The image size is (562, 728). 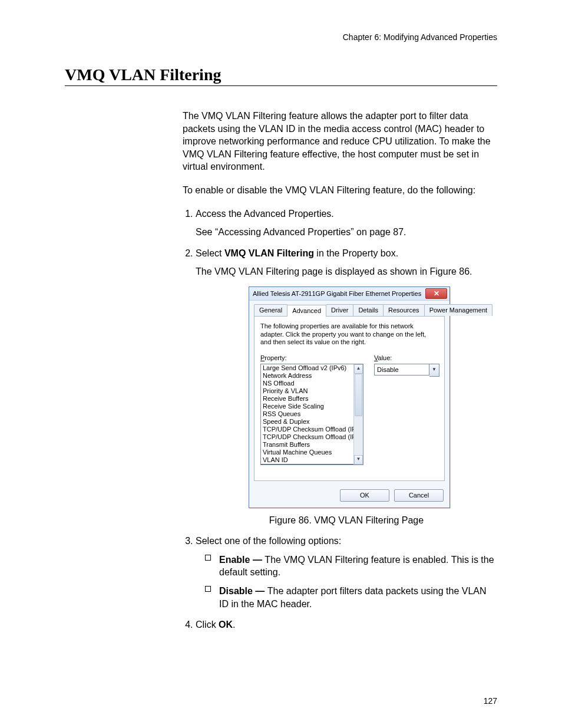 I want to click on property-item: VMQ VLAN Filtering, so click(x=312, y=465).